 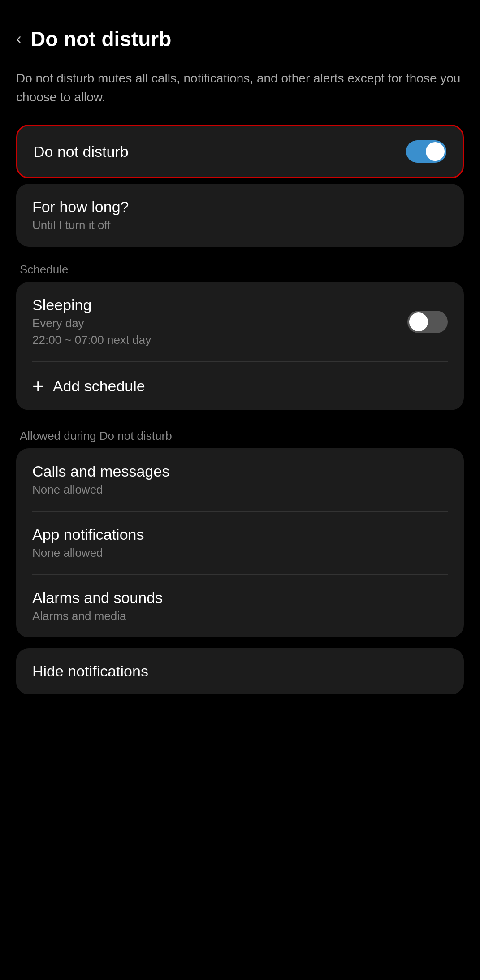 I want to click on header: ‹ Do not disturb, so click(x=240, y=39).